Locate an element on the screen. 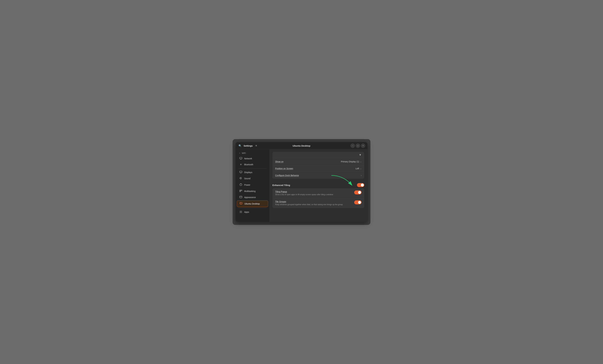 The width and height of the screenshot is (603, 364). position-arrow: ⌄ is located at coordinates (361, 168).